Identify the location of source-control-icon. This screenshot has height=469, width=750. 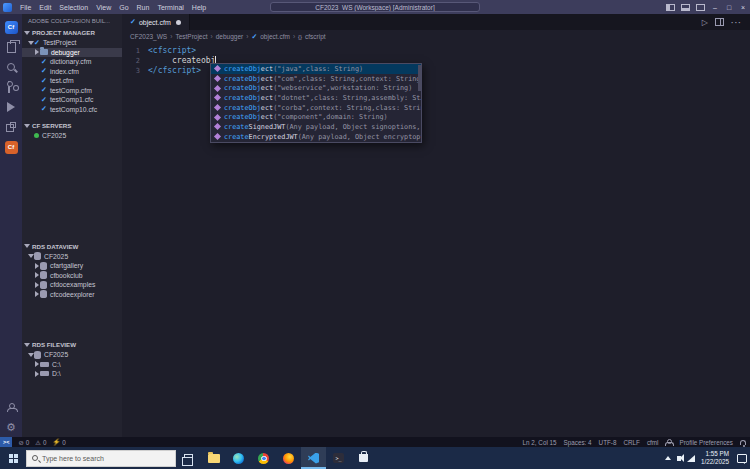
(11, 87).